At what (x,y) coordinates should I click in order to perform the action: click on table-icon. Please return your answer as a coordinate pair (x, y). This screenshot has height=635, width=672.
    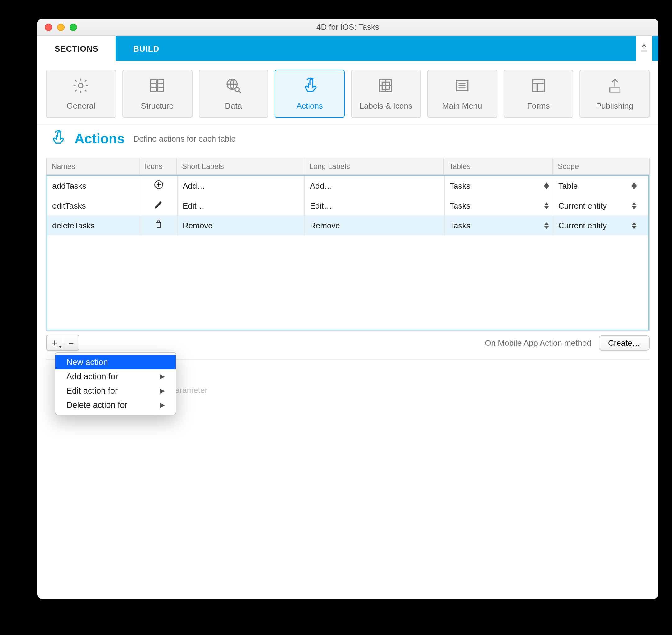
    Looking at the image, I should click on (157, 87).